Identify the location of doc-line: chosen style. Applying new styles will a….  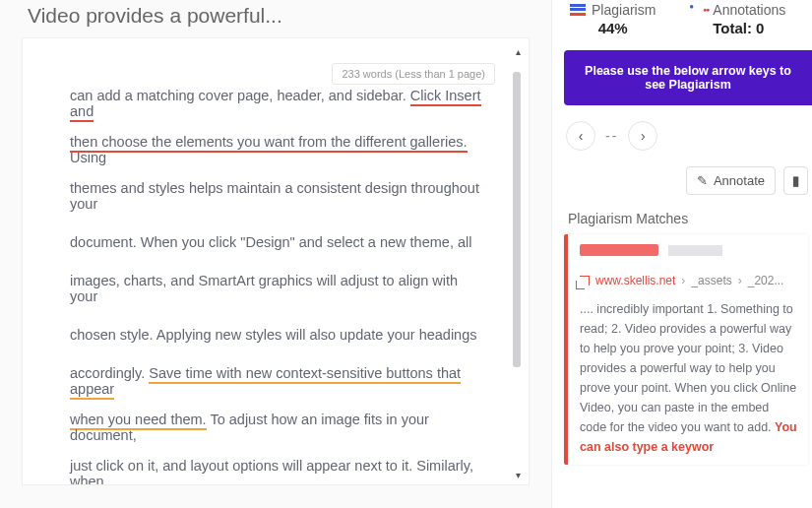
(276, 335).